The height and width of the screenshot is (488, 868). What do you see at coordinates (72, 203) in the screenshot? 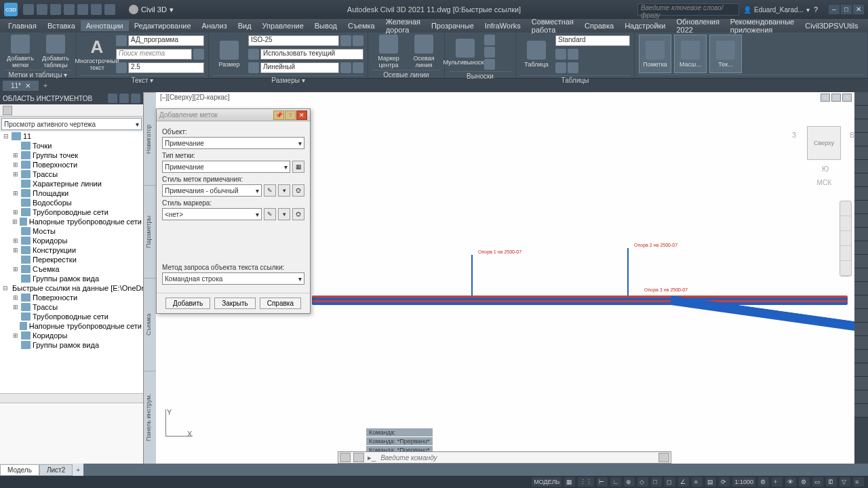
I see `tree-item: Водосборы` at bounding box center [72, 203].